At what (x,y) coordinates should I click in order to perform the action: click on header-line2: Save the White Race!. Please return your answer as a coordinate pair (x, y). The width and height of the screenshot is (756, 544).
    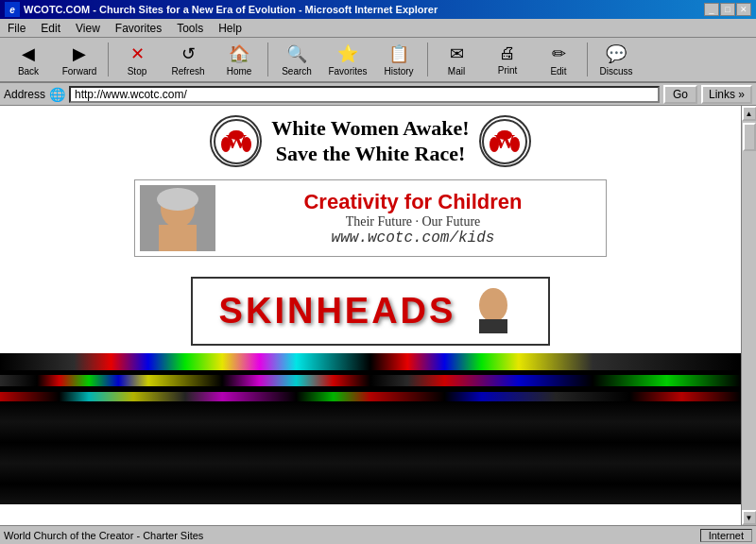
    Looking at the image, I should click on (370, 154).